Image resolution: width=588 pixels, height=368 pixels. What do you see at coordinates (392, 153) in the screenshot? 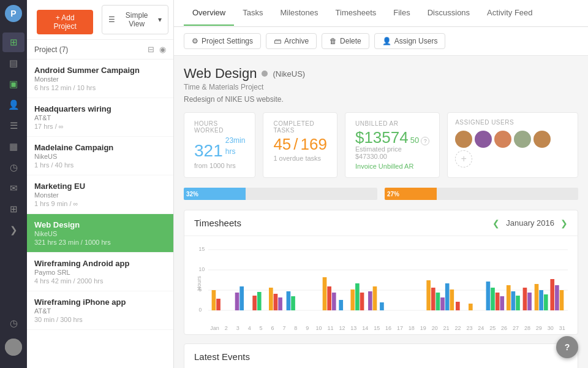
I see `ar-estimated: Estimated price $47330.00` at bounding box center [392, 153].